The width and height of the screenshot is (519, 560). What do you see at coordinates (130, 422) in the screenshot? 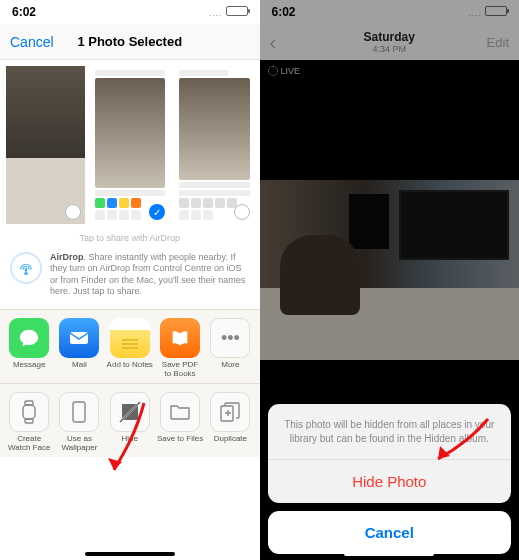
I see `action-hide: Hide` at bounding box center [130, 422].